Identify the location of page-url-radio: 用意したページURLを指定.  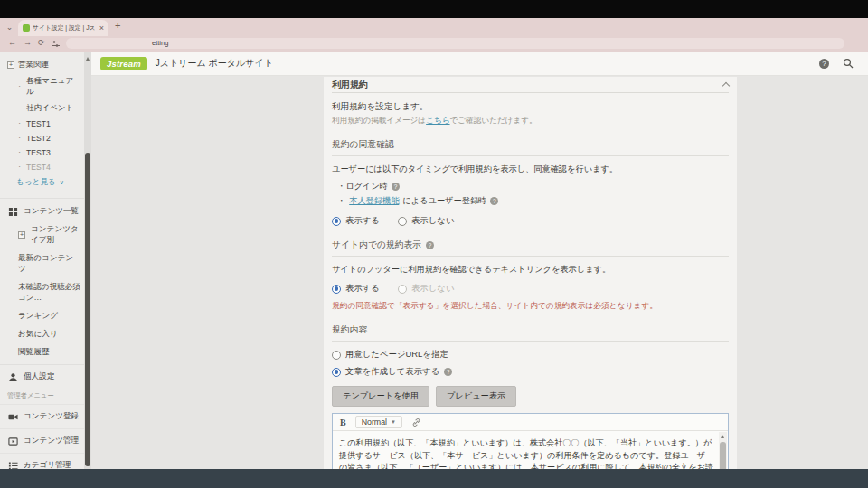
(530, 354).